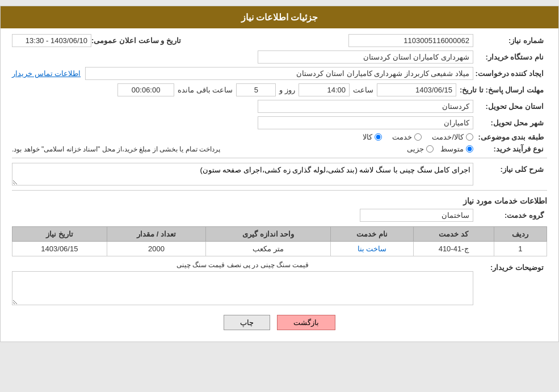 This screenshot has width=559, height=392. I want to click on col-name: نام خدمت, so click(372, 234).